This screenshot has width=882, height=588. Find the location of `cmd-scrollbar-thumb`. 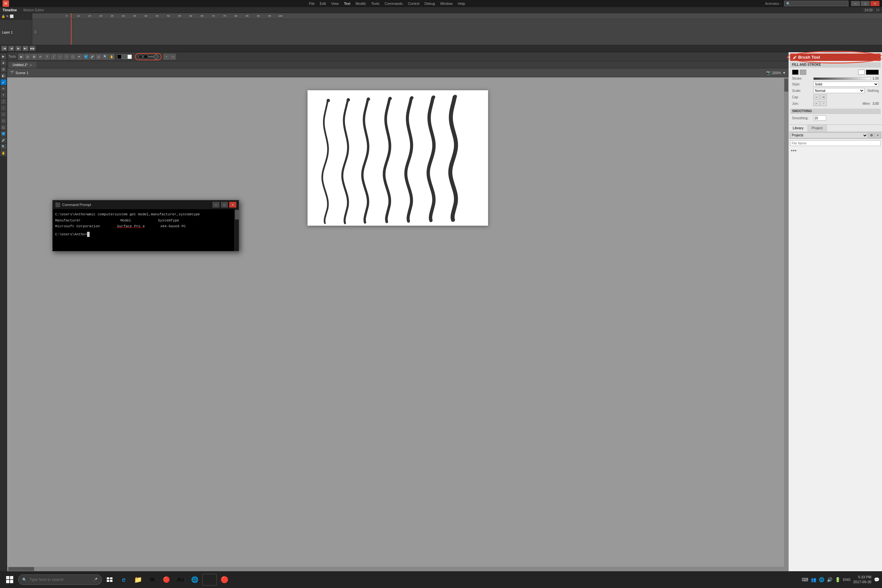

cmd-scrollbar-thumb is located at coordinates (237, 214).